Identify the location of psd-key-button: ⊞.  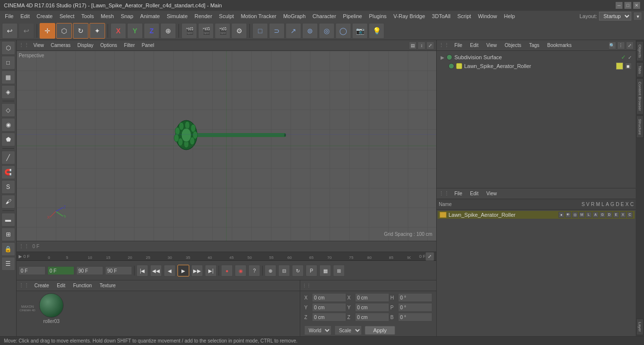
(339, 271).